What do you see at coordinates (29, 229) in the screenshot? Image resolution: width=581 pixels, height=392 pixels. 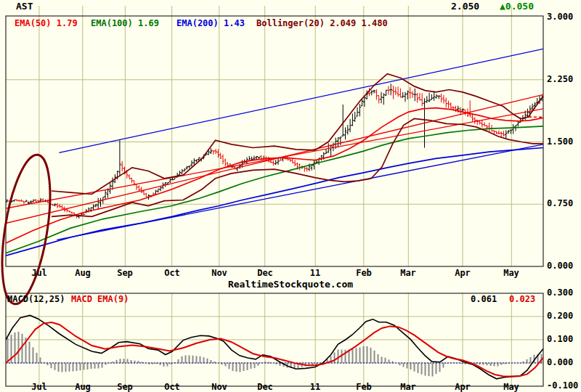 I see `ellipse-annotation` at bounding box center [29, 229].